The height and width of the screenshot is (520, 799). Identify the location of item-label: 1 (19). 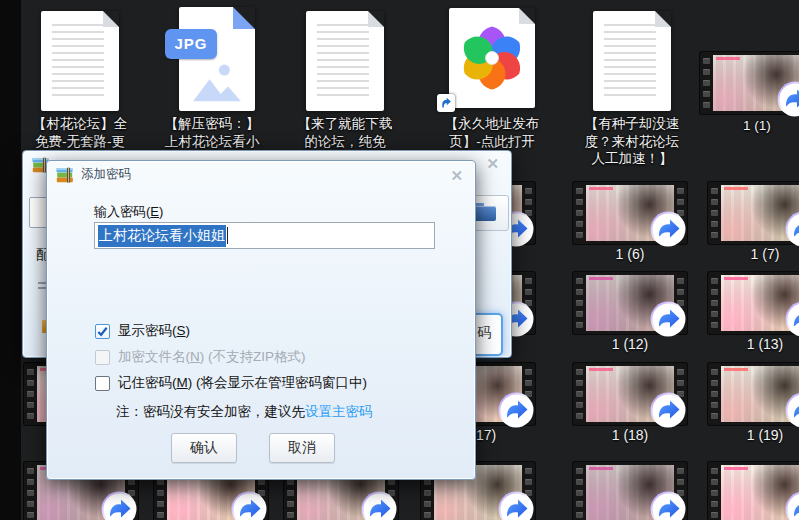
(749, 435).